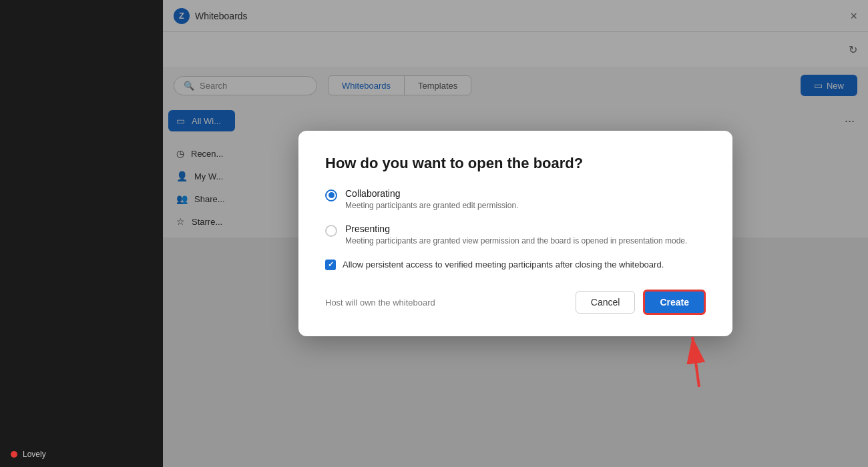 This screenshot has width=868, height=467. I want to click on red-arrow-icon, so click(686, 360).